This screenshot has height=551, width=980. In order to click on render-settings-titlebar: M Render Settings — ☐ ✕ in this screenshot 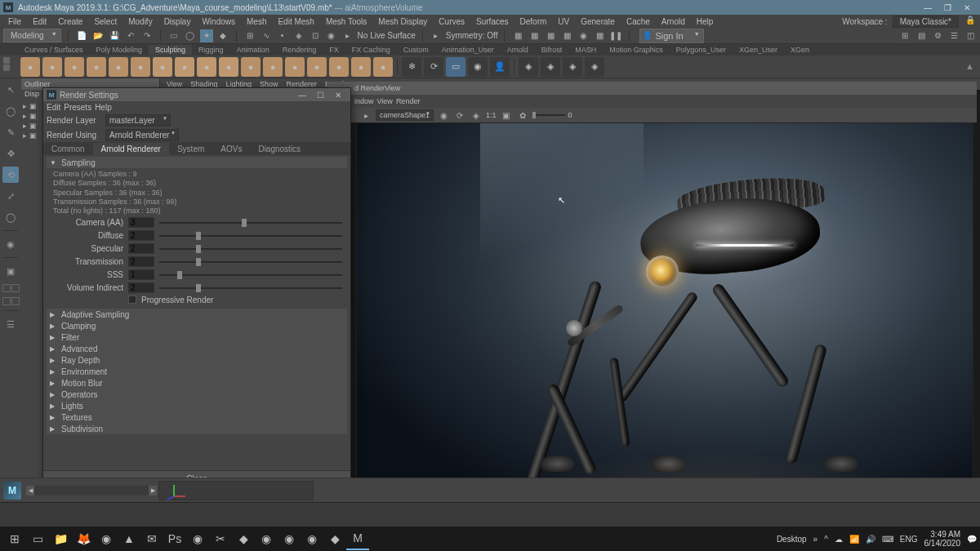, I will do `click(197, 95)`.